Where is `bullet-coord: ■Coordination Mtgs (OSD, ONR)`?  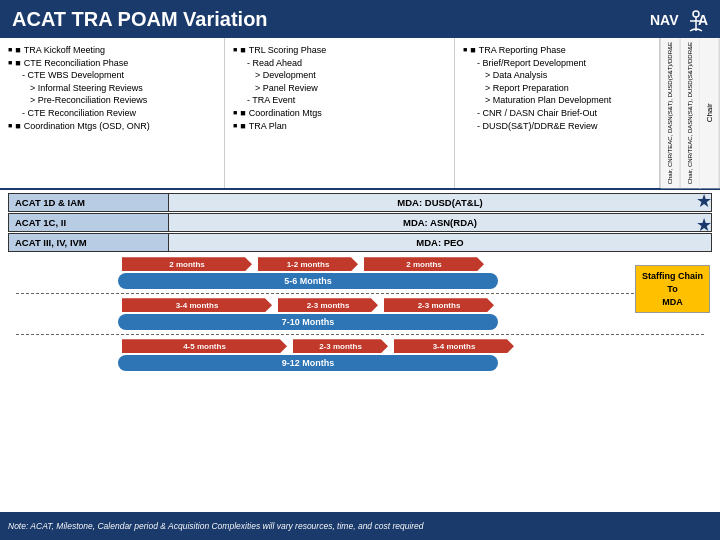 bullet-coord: ■Coordination Mtgs (OSD, ONR) is located at coordinates (112, 126).